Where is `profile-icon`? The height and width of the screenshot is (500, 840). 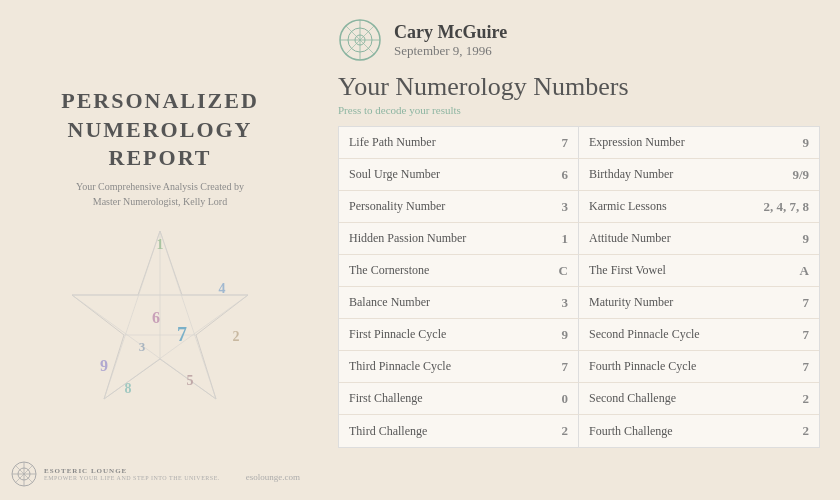
profile-icon is located at coordinates (360, 40).